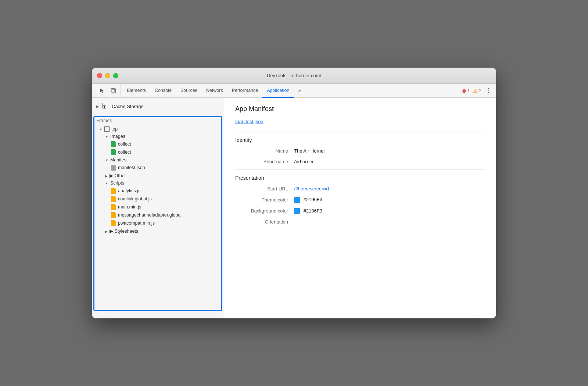  What do you see at coordinates (108, 76) in the screenshot?
I see `minimize-button` at bounding box center [108, 76].